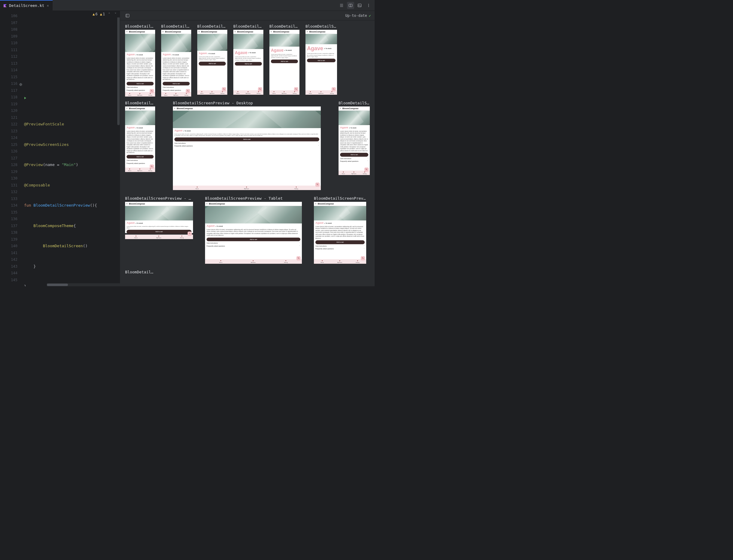 The height and width of the screenshot is (560, 733). Describe the element at coordinates (253, 198) in the screenshot. I see `preview-label: BloomDetailScreenPreview - Tablet` at that location.